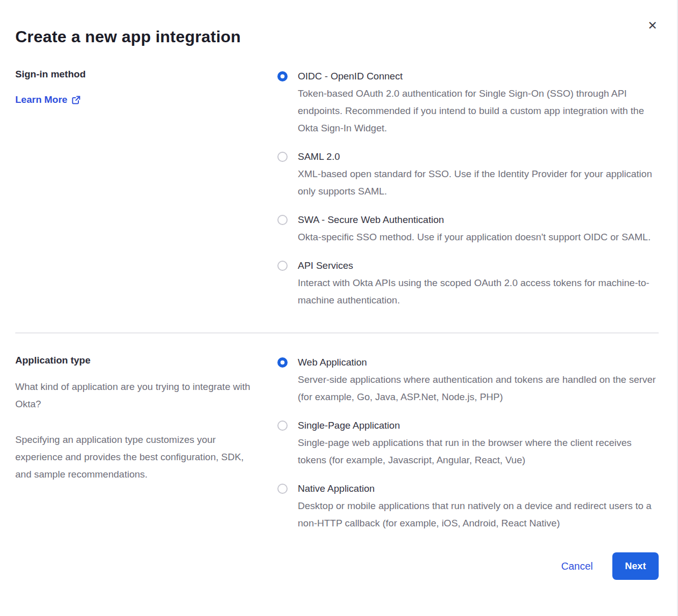  What do you see at coordinates (468, 229) in the screenshot?
I see `radio-option-swa: SWA - Secure Web Authentication Okta-spe…` at bounding box center [468, 229].